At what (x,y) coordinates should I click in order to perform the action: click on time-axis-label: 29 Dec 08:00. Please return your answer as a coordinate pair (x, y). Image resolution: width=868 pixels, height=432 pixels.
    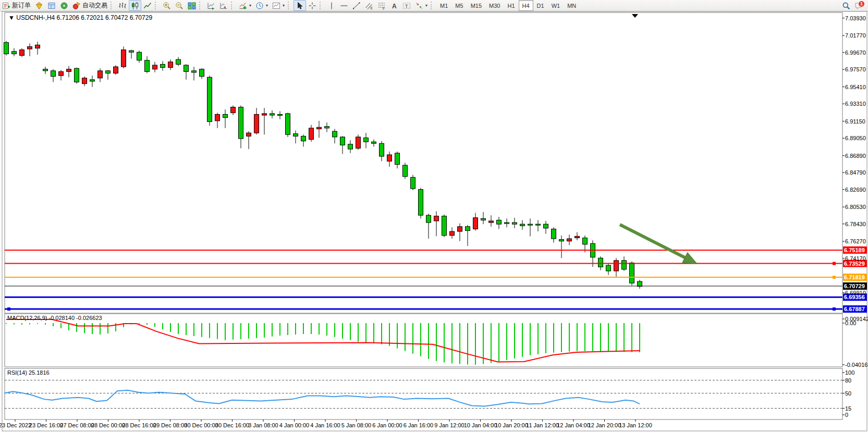
    Looking at the image, I should click on (170, 425).